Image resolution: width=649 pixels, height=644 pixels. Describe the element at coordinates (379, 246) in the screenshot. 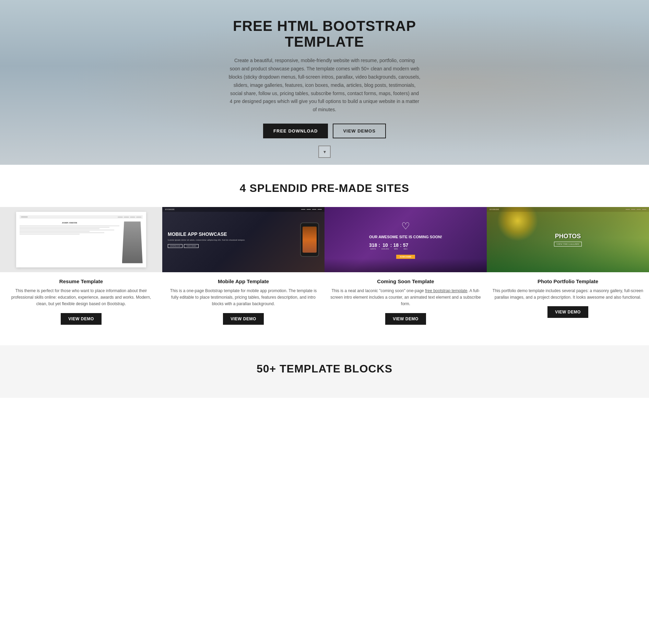

I see `countdown-sep-1: :` at that location.